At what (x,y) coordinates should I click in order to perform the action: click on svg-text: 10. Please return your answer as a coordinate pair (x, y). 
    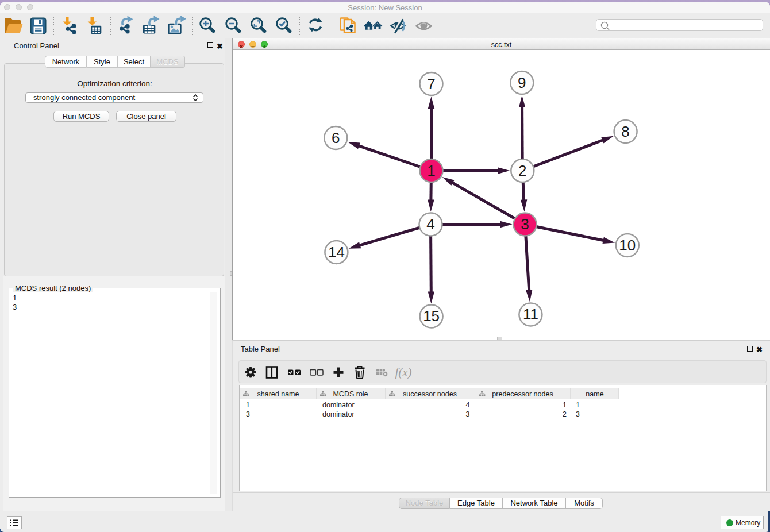
    Looking at the image, I should click on (627, 245).